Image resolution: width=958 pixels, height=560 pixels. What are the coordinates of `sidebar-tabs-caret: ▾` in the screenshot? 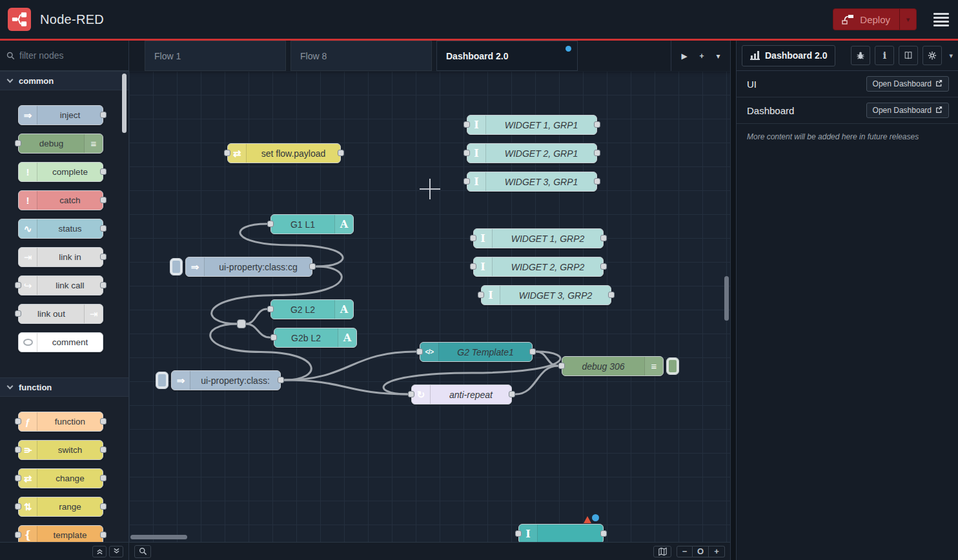 It's located at (951, 55).